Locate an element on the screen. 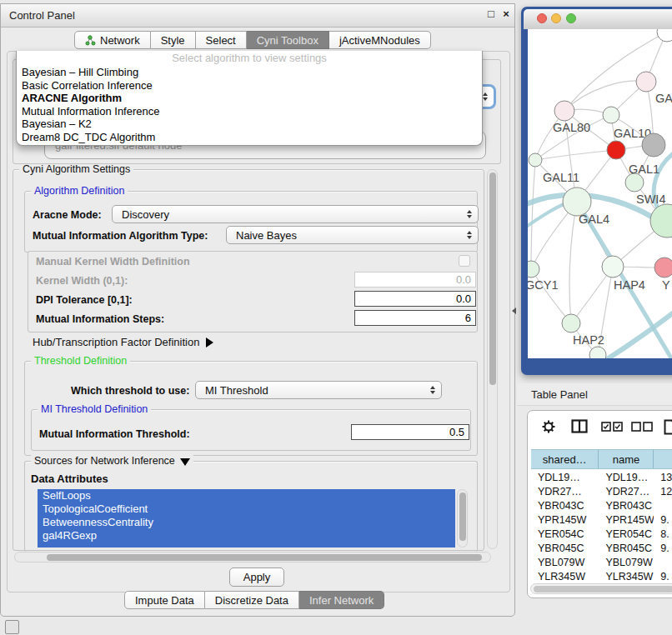 This screenshot has width=672, height=635. network-edge-thick is located at coordinates (639, 332).